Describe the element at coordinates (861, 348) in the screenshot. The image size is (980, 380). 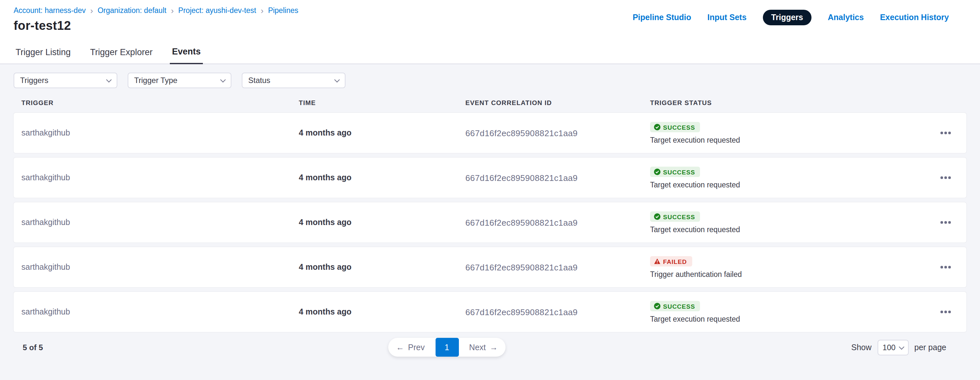
I see `show-label: Show` at that location.